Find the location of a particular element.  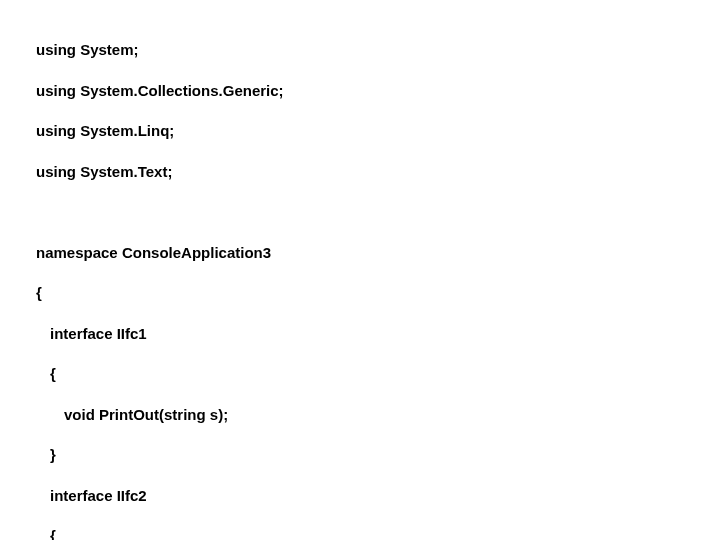

code-line: interface IIfc1 is located at coordinates (378, 334).